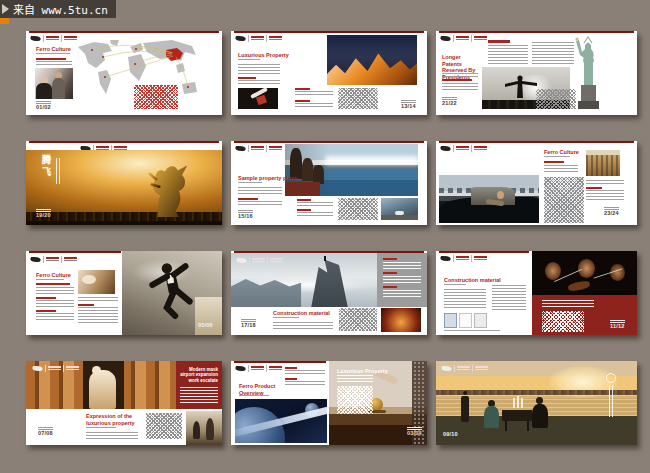  Describe the element at coordinates (465, 409) in the screenshot. I see `waiter-figure` at that location.